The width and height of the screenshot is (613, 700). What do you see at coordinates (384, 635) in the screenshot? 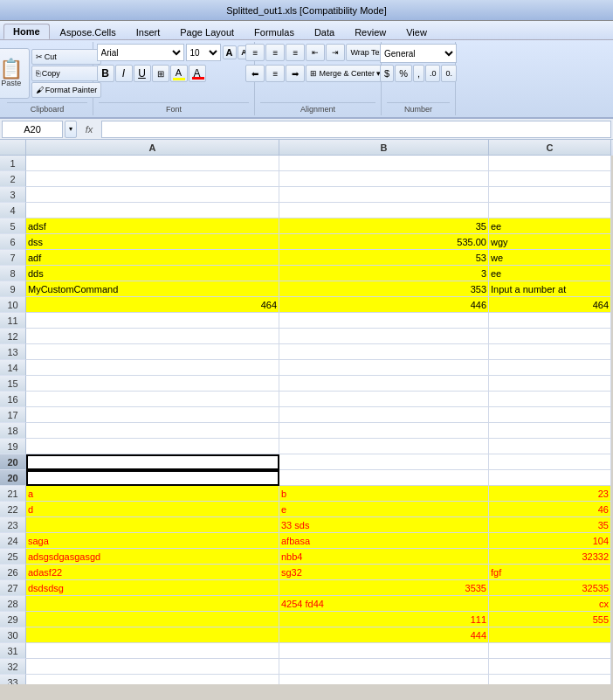
I see `cell-b: 444` at bounding box center [384, 635].